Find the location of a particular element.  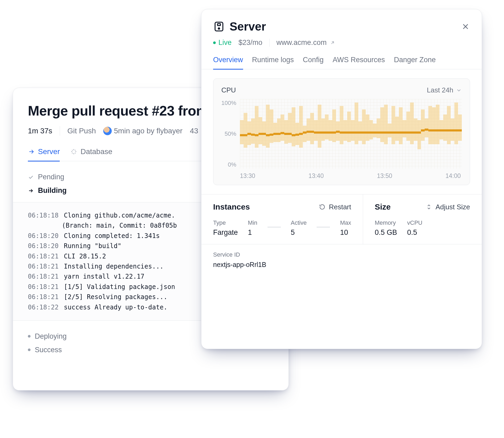

service-id-label: Service ID is located at coordinates (342, 255).